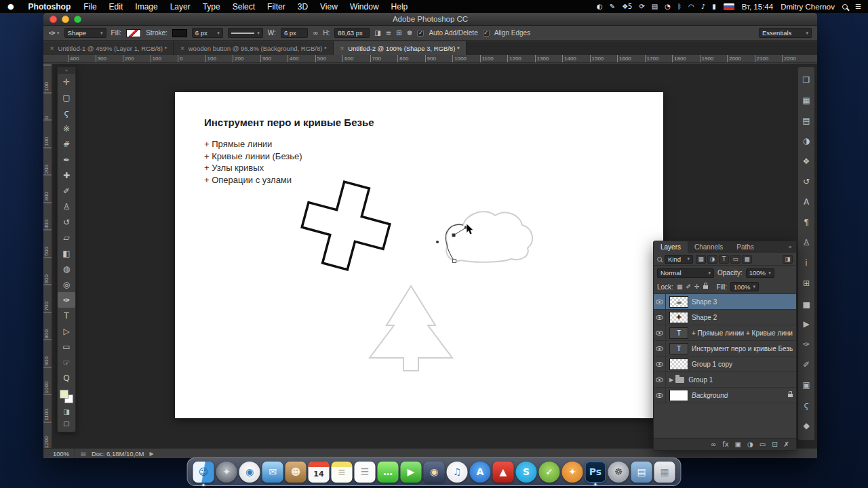 This screenshot has height=488, width=868. Describe the element at coordinates (705, 287) in the screenshot. I see `lock-all-icon` at that location.